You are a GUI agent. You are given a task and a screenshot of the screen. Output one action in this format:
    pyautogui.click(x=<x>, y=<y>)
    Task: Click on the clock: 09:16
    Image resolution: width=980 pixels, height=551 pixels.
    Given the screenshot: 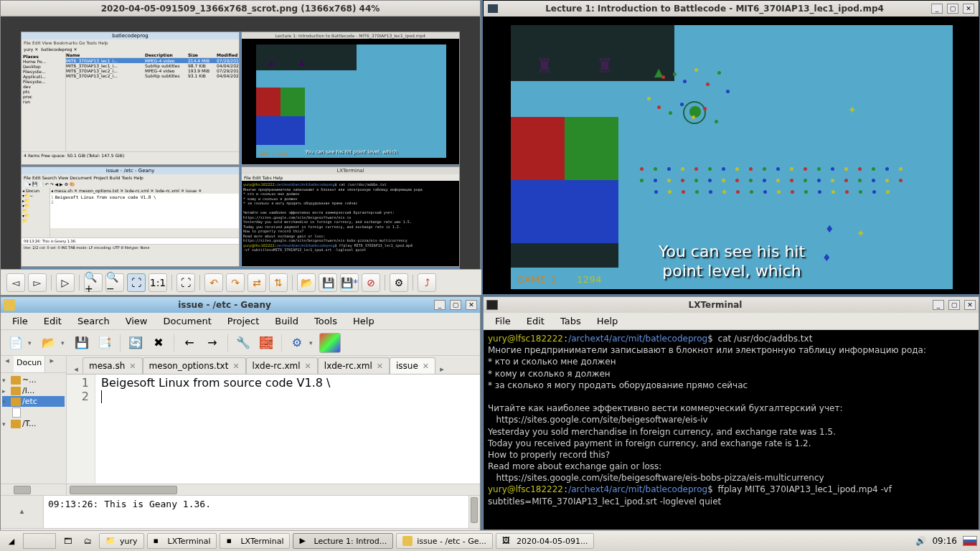 What is the action you would take?
    pyautogui.click(x=944, y=541)
    